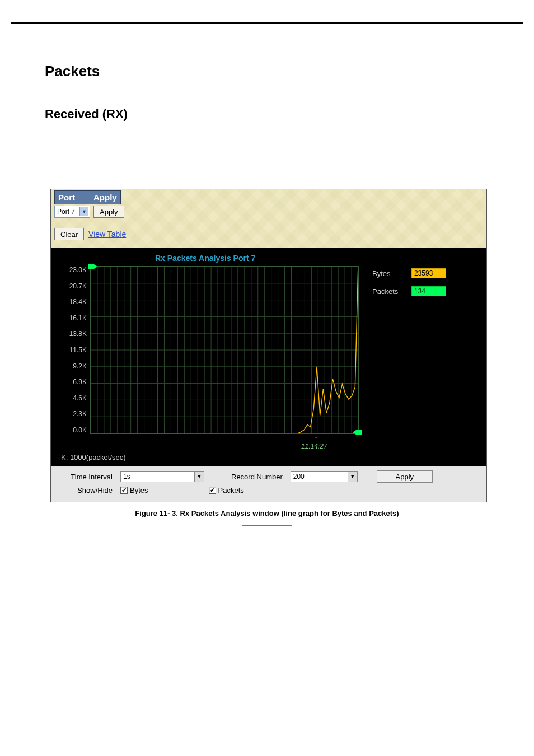  I want to click on showhide-label: Show/Hide, so click(85, 491).